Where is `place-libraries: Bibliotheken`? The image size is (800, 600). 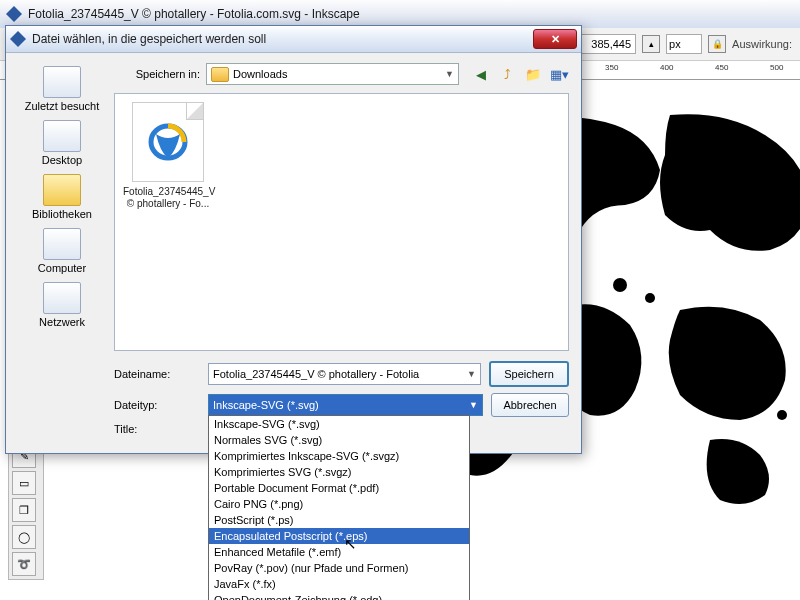 place-libraries: Bibliotheken is located at coordinates (62, 197).